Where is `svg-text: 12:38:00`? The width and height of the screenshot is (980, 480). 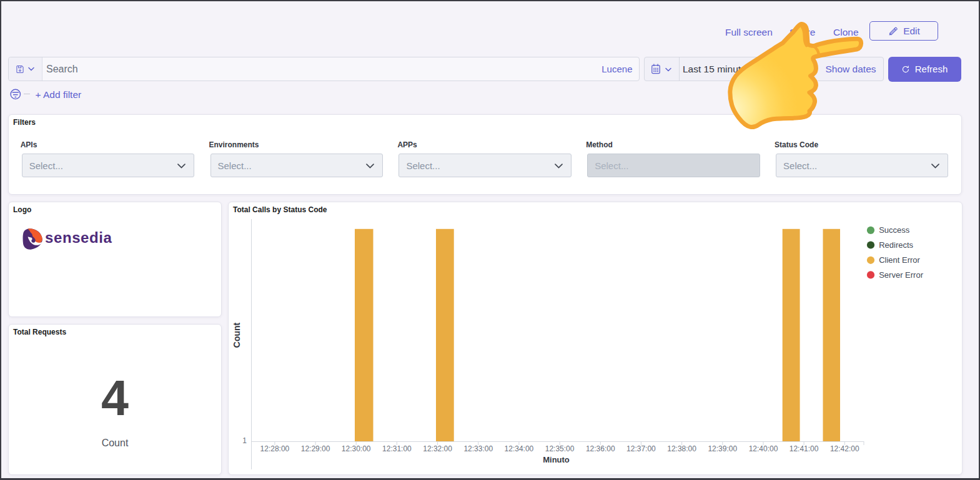 svg-text: 12:38:00 is located at coordinates (682, 449).